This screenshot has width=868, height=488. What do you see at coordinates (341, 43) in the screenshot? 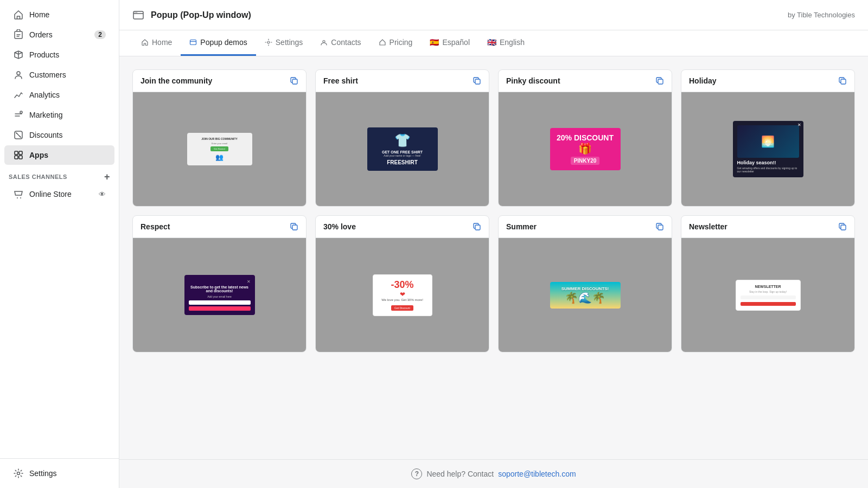
I see `tab-contacts: Contacts` at bounding box center [341, 43].